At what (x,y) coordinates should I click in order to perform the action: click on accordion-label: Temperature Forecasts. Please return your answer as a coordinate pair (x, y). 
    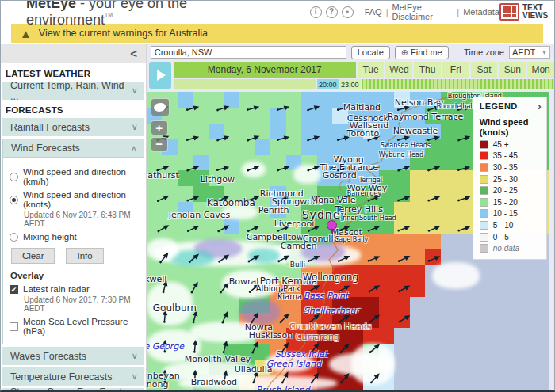
    Looking at the image, I should click on (62, 377).